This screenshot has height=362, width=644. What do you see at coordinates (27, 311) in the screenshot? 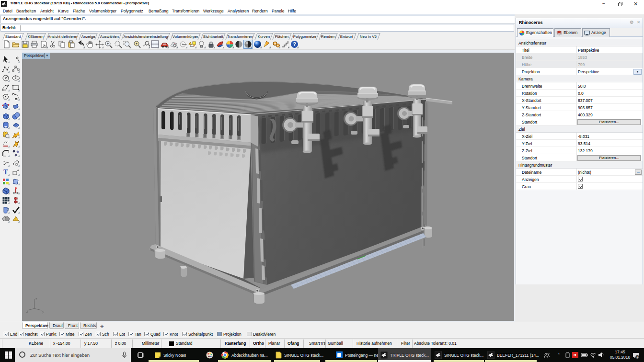
I see `svg-text: x` at bounding box center [27, 311].